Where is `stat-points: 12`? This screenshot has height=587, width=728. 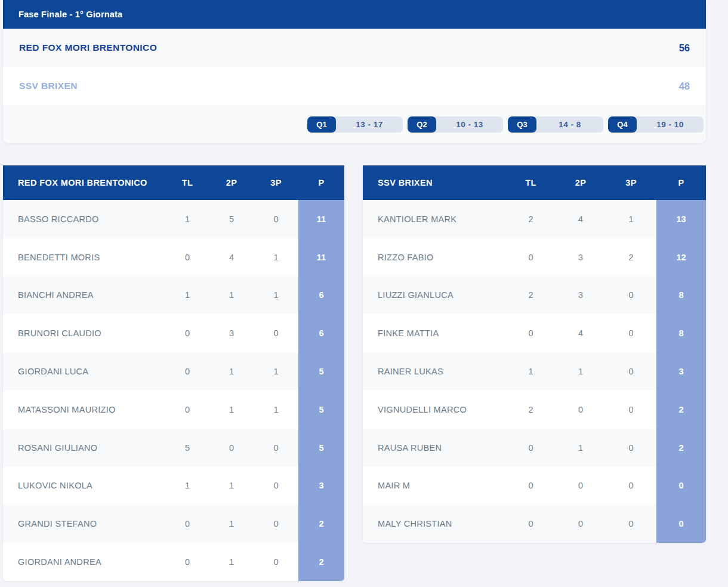
stat-points: 12 is located at coordinates (681, 257).